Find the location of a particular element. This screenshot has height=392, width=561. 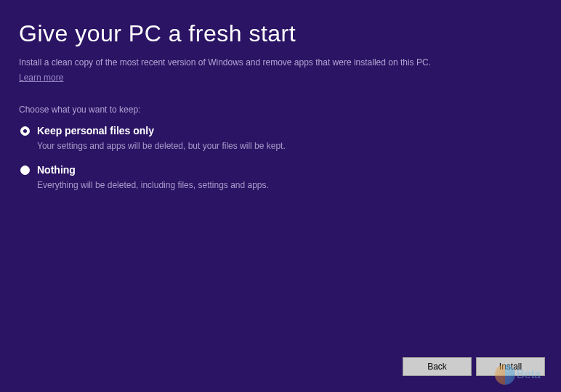

radio-label: Nothing is located at coordinates (57, 170).